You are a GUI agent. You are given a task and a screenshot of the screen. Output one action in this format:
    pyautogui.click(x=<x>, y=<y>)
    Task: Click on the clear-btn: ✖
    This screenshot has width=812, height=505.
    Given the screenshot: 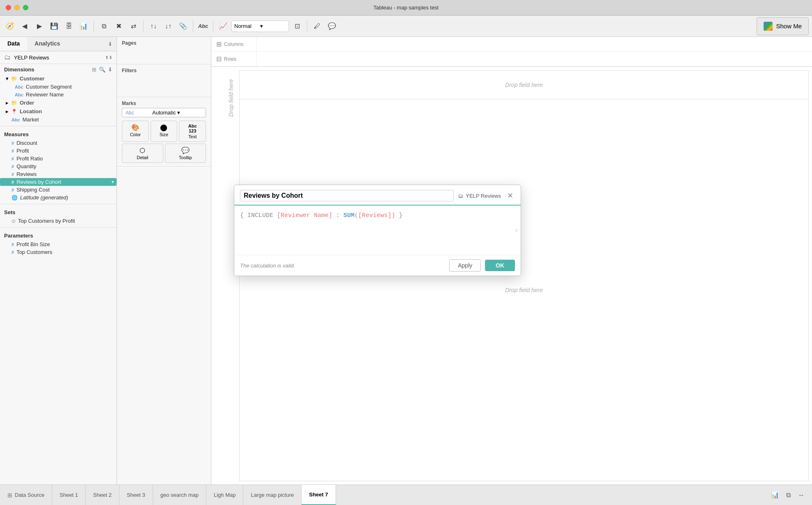 What is the action you would take?
    pyautogui.click(x=119, y=26)
    